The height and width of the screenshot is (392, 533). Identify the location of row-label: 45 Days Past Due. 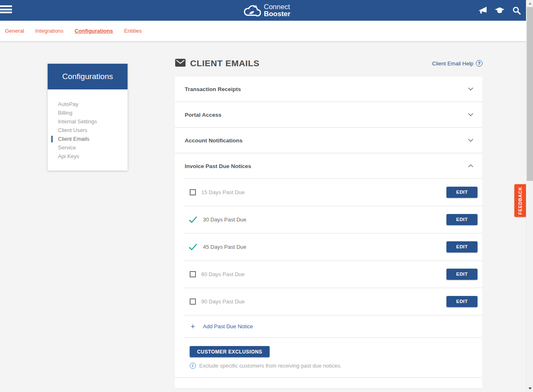
(224, 247).